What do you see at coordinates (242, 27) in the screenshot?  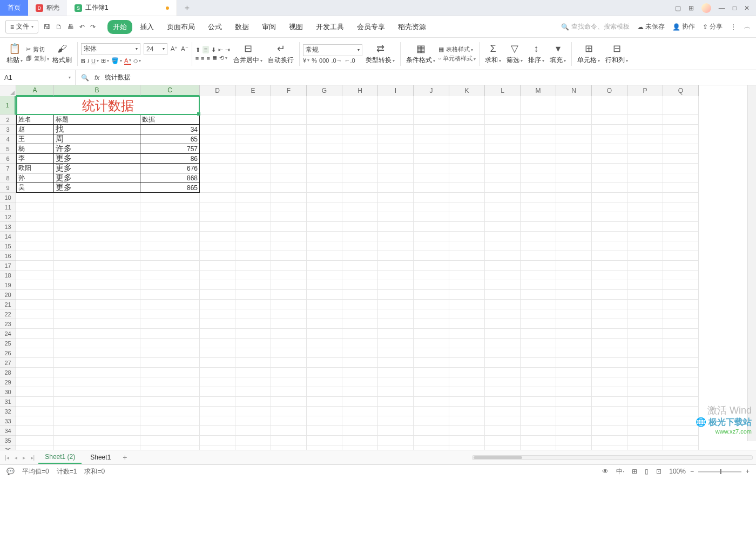 I see `tab-data: 数据` at bounding box center [242, 27].